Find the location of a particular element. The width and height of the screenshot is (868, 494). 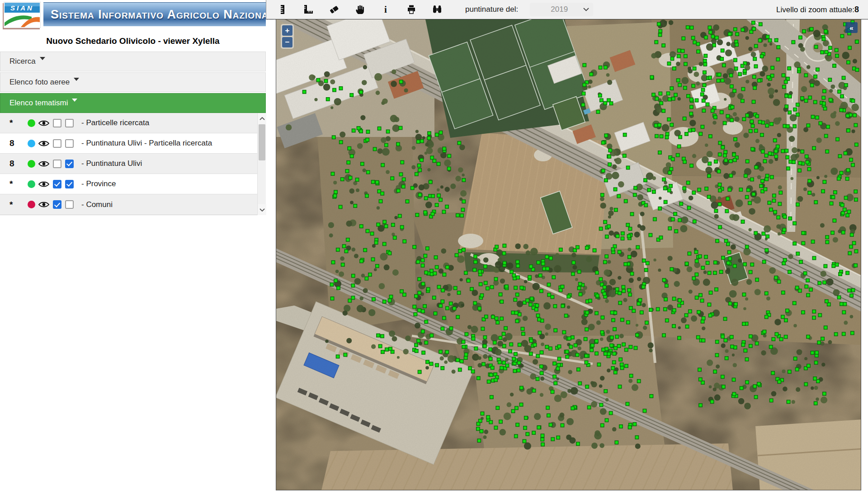

sian-logo: SIAN is located at coordinates (22, 15).